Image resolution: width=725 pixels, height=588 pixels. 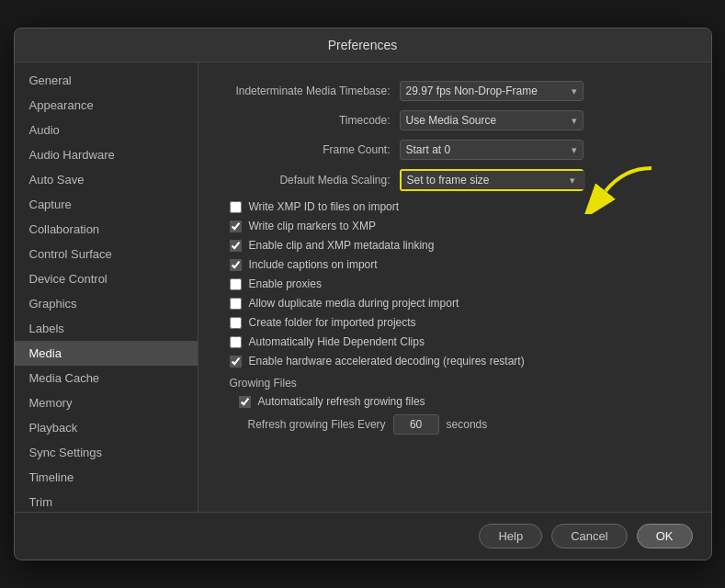 I want to click on checkbox-label-0: Write XMP ID to files on import, so click(x=324, y=207).